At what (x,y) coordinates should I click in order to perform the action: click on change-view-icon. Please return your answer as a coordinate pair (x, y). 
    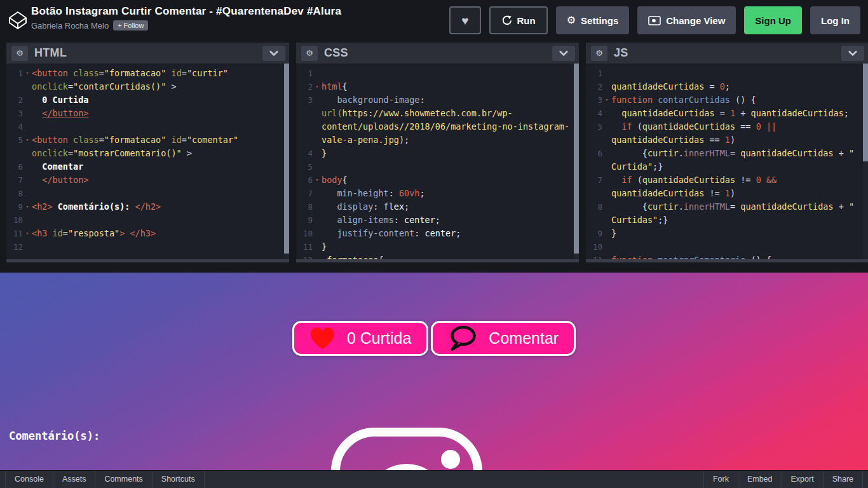
    Looking at the image, I should click on (654, 20).